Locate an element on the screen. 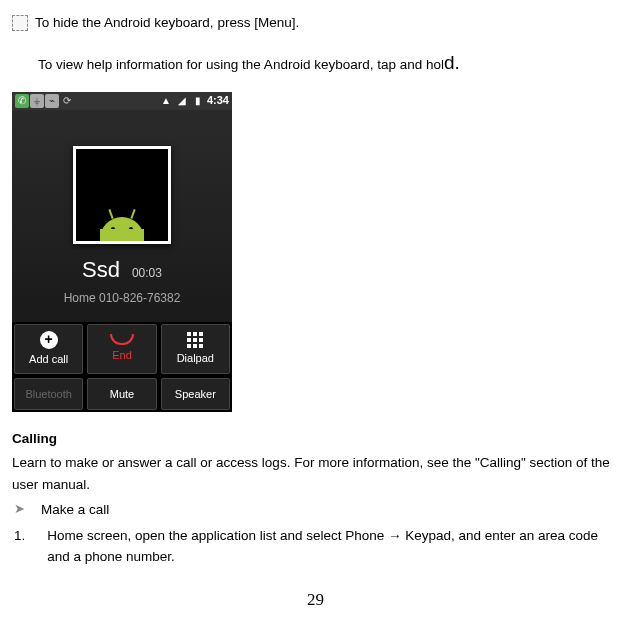  clock: 4:34 is located at coordinates (218, 101).